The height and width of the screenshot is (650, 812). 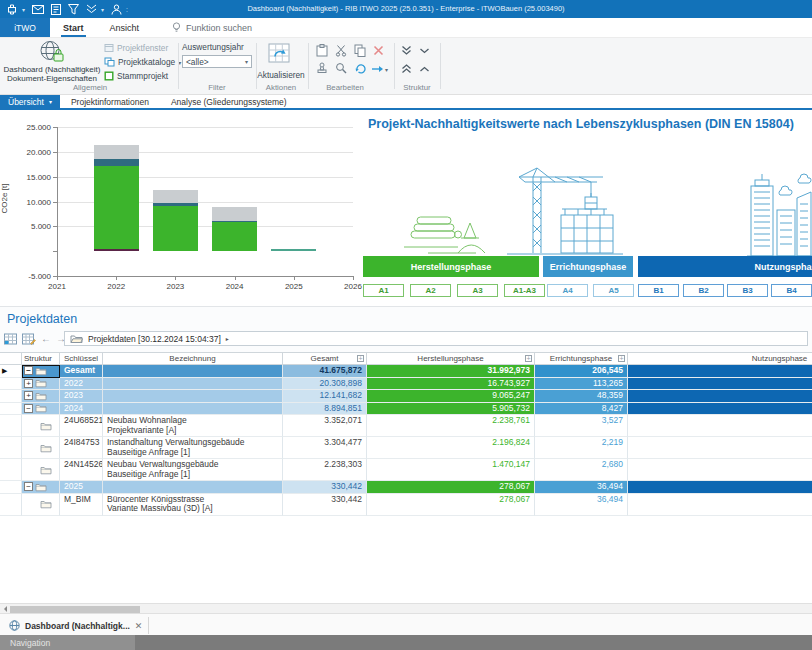 I want to click on paste-icon, so click(x=322, y=50).